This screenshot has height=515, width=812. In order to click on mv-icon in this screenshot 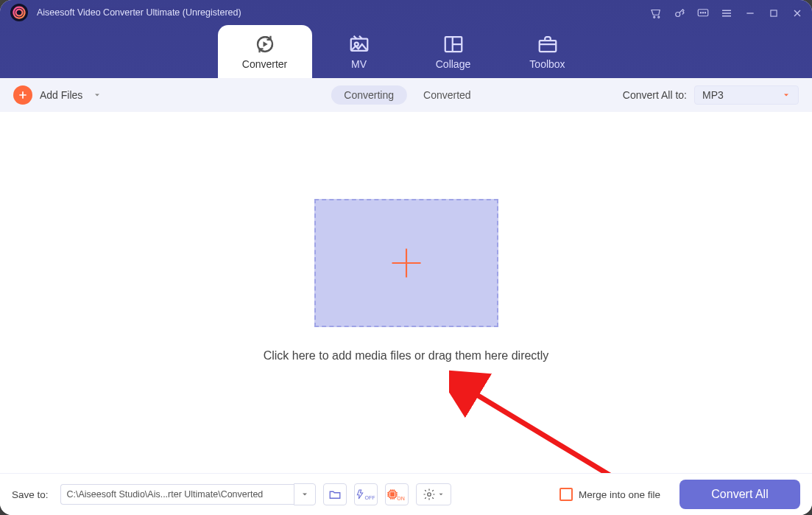, I will do `click(359, 44)`.